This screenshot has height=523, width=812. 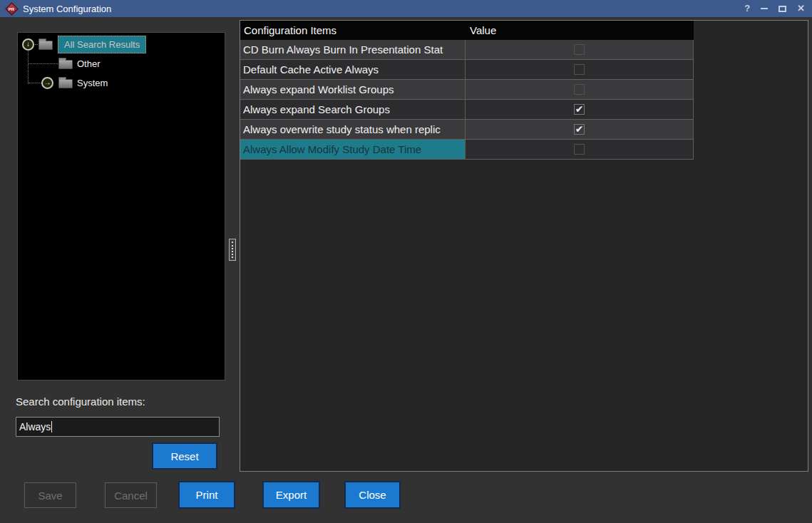 What do you see at coordinates (88, 64) in the screenshot?
I see `tree-node-label: Other` at bounding box center [88, 64].